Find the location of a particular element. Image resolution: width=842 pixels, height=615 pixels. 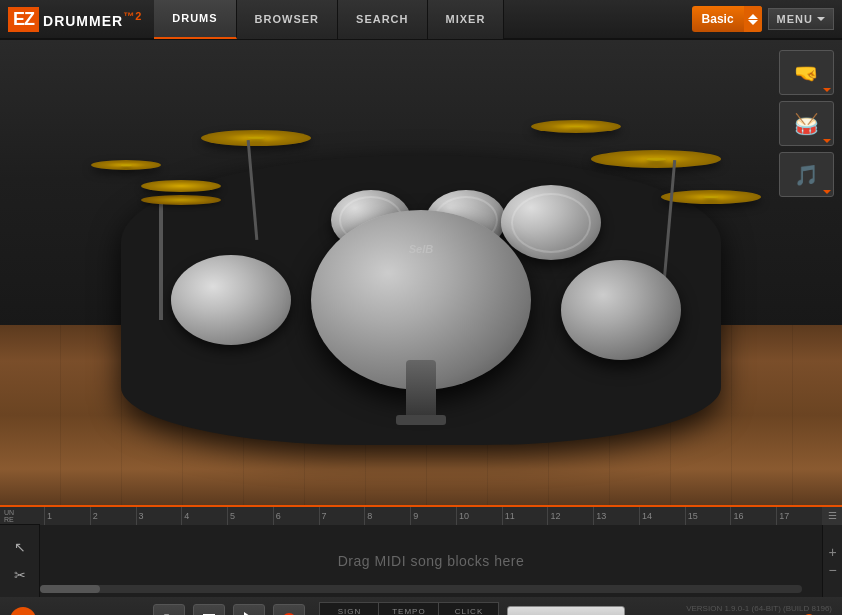

ride-cymbal is located at coordinates (656, 159).